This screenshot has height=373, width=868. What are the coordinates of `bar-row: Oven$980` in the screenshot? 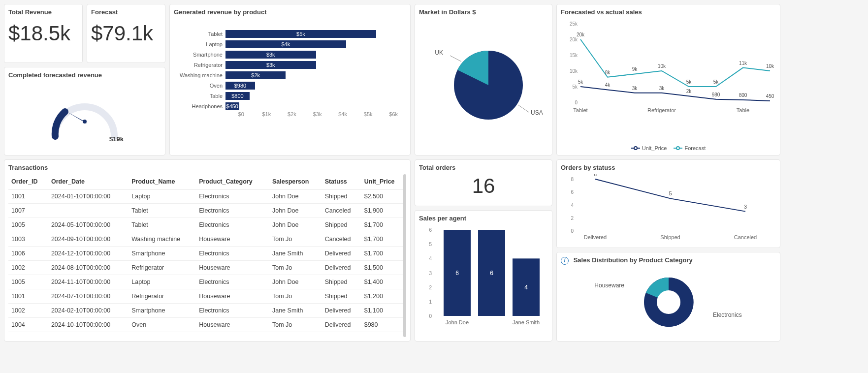 It's located at (290, 86).